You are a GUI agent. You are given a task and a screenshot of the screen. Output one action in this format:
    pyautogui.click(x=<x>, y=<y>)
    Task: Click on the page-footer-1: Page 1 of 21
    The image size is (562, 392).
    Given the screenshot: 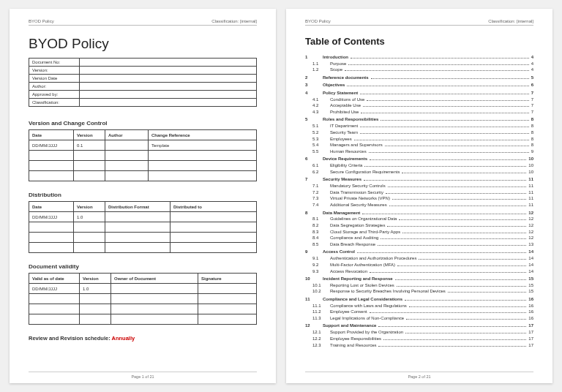 What is the action you would take?
    pyautogui.click(x=143, y=375)
    